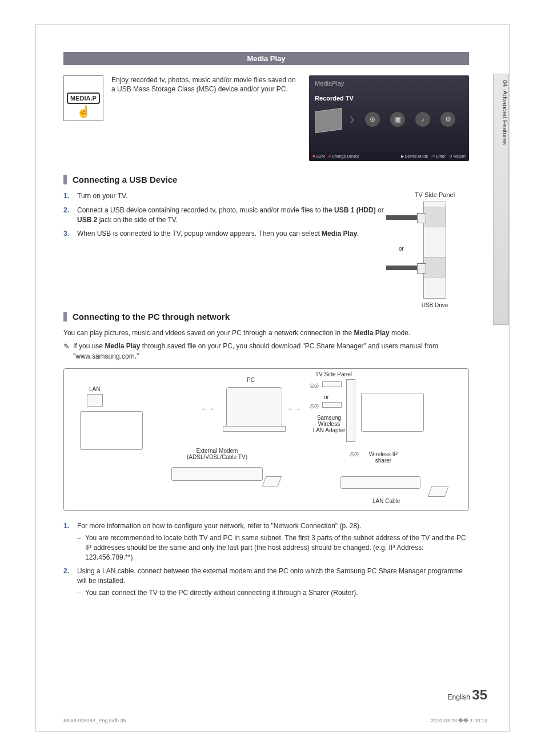 This screenshot has width=545, height=756. What do you see at coordinates (352, 119) in the screenshot?
I see `chevron-right-icon: ❯` at bounding box center [352, 119].